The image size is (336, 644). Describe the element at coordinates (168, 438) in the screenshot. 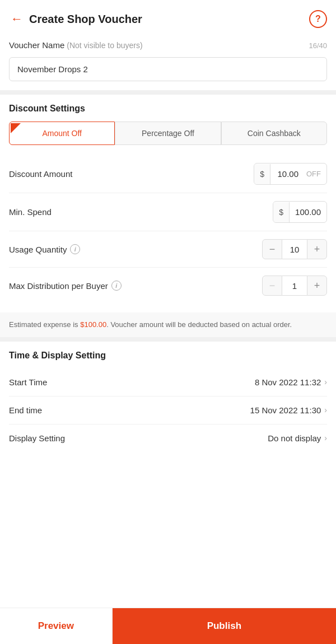

I see `display-setting-row: Display Setting Do not display ›` at that location.